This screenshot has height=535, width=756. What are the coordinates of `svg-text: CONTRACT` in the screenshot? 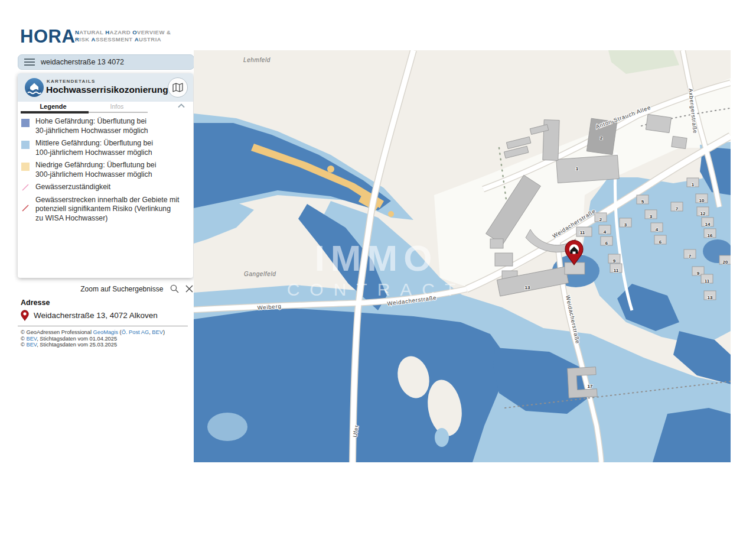 It's located at (377, 290).